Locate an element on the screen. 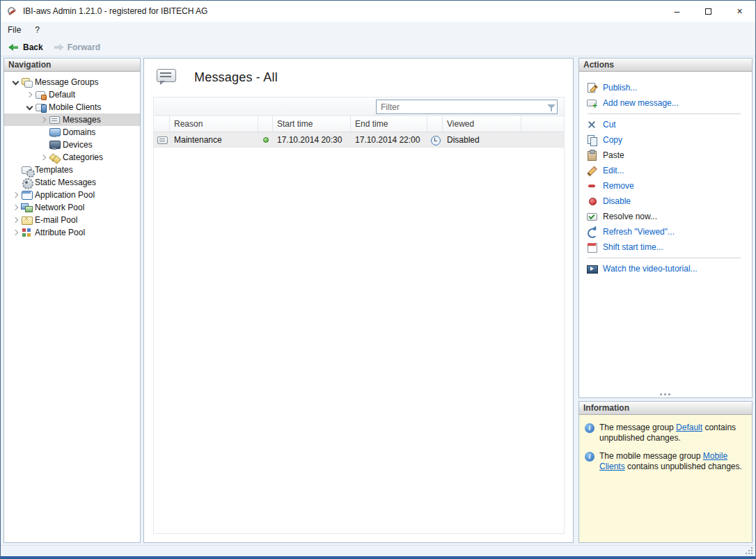  devices-icon is located at coordinates (54, 145).